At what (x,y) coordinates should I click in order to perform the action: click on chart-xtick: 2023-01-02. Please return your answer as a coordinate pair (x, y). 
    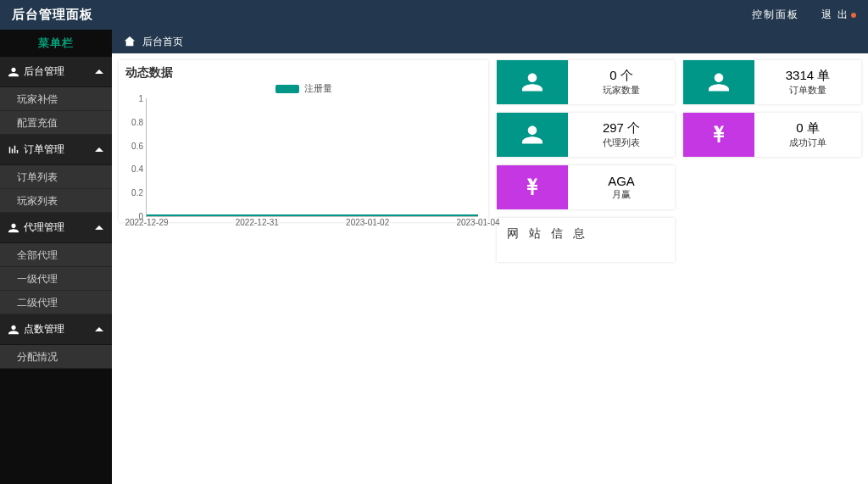
    Looking at the image, I should click on (368, 222).